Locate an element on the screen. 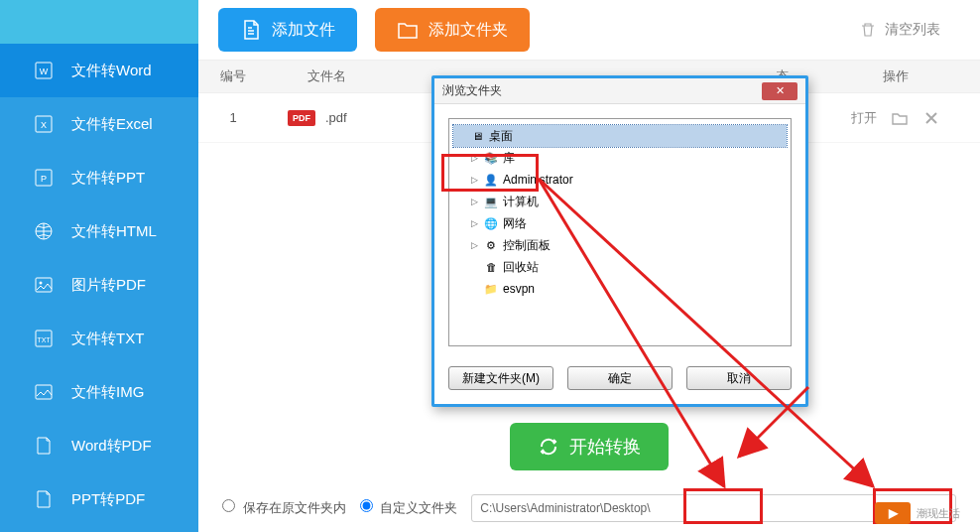 This screenshot has height=532, width=980. sidebar-item-ppt: P 文件转PPT is located at coordinates (99, 178).